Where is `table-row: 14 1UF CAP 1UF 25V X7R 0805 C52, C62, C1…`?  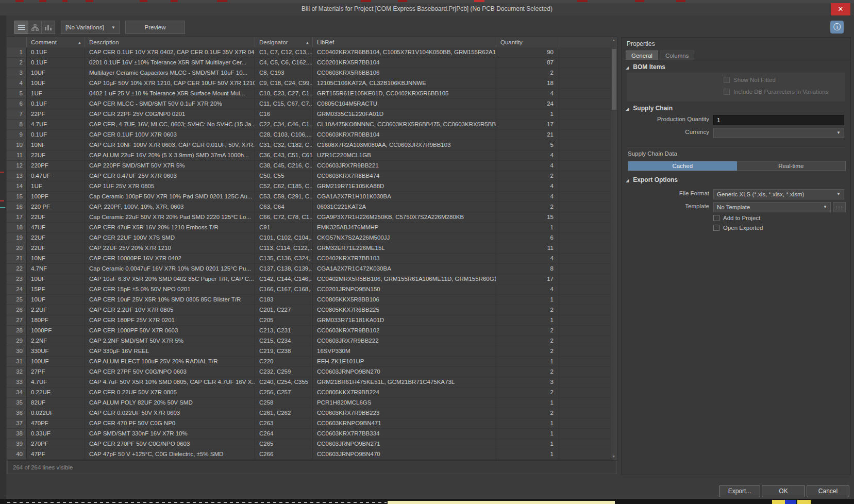
table-row: 14 1UF CAP 1UF 25V X7R 0805 C52, C62, C1… is located at coordinates (309, 187).